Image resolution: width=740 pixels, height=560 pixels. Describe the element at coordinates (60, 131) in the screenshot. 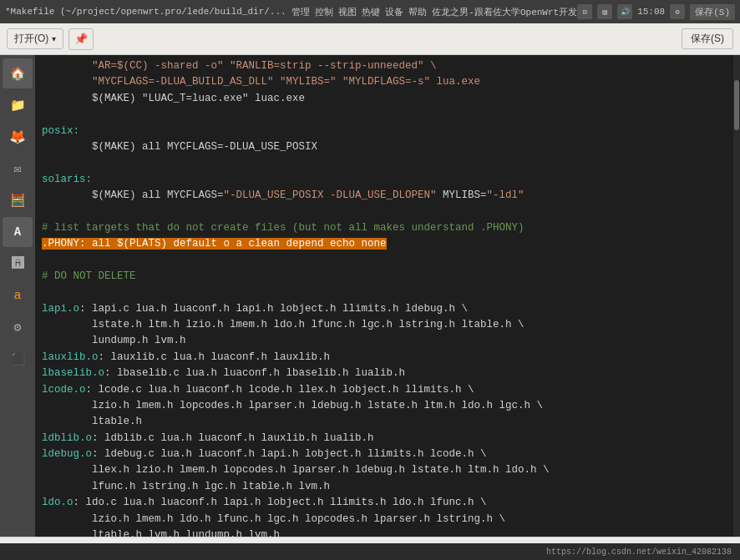

I see `code-token: posix:` at that location.